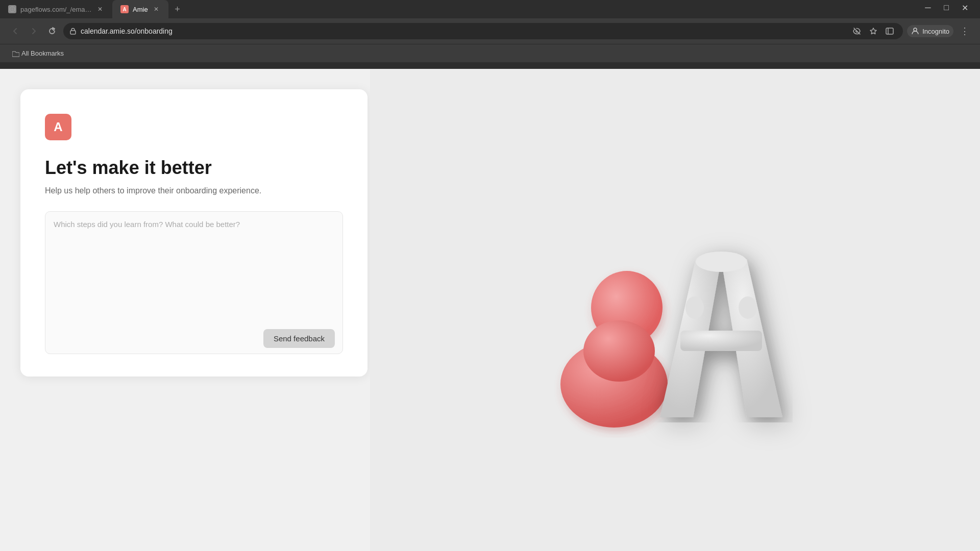 The height and width of the screenshot is (551, 980). I want to click on sidebar-icon, so click(890, 31).